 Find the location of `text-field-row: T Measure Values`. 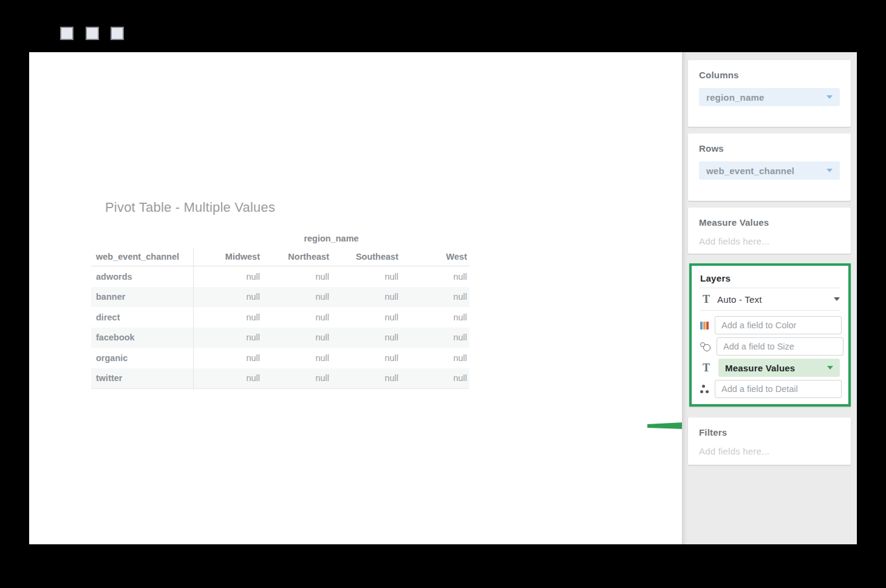

text-field-row: T Measure Values is located at coordinates (770, 368).